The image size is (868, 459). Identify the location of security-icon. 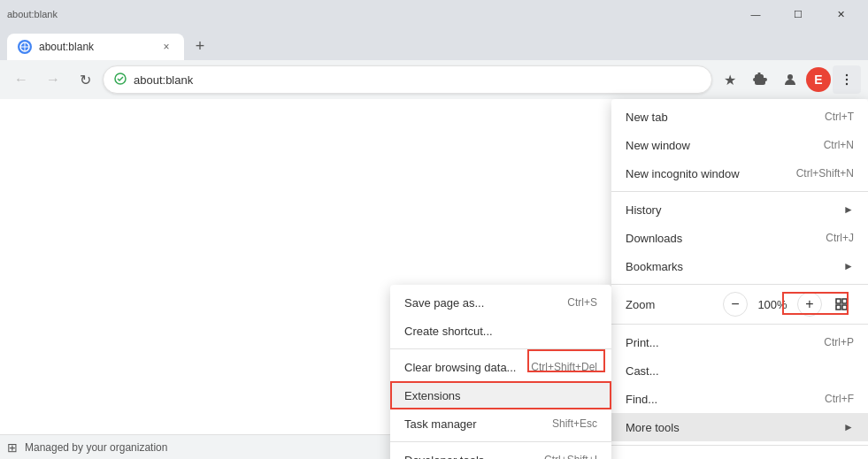
(120, 80).